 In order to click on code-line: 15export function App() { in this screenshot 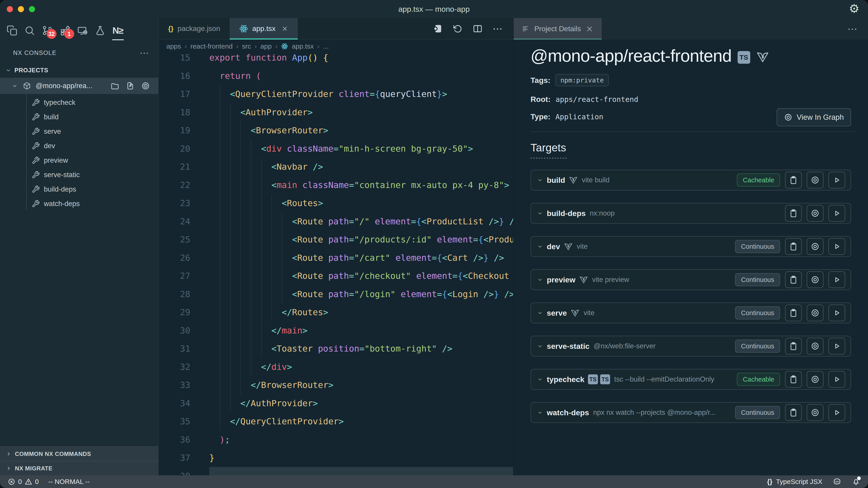, I will do `click(336, 60)`.